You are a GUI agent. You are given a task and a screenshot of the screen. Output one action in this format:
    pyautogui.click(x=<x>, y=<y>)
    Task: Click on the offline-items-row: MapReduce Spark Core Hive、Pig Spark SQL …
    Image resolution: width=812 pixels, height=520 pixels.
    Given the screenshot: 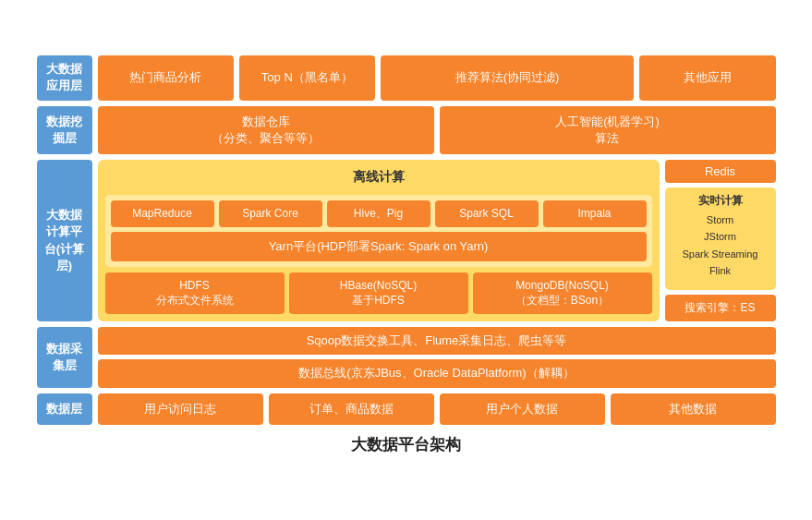 What is the action you would take?
    pyautogui.click(x=379, y=214)
    